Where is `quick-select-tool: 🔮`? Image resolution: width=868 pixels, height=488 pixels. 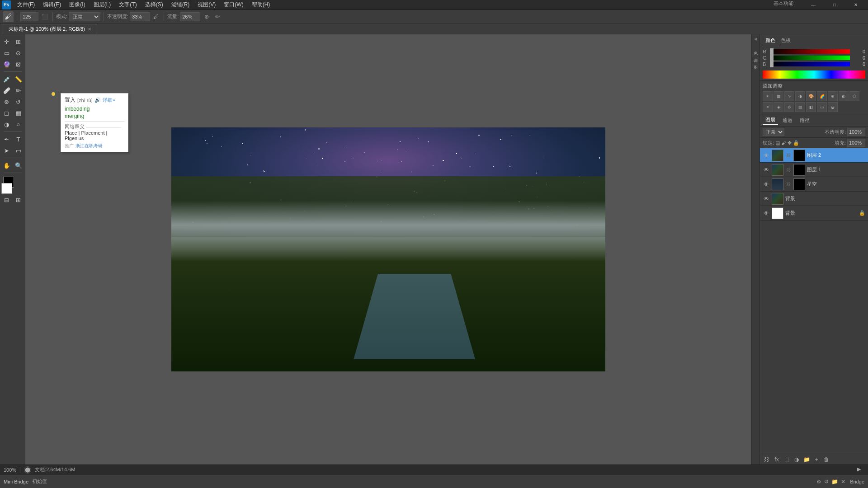 quick-select-tool: 🔮 is located at coordinates (7, 64).